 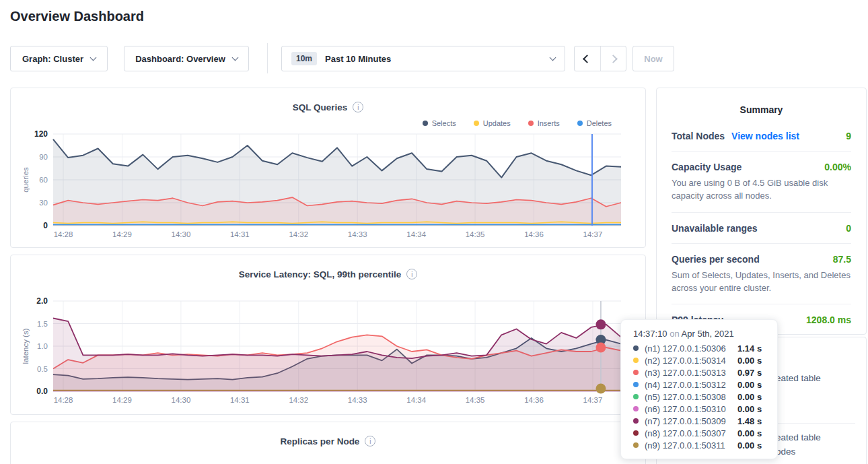 What do you see at coordinates (600, 59) in the screenshot?
I see `time-step-buttons` at bounding box center [600, 59].